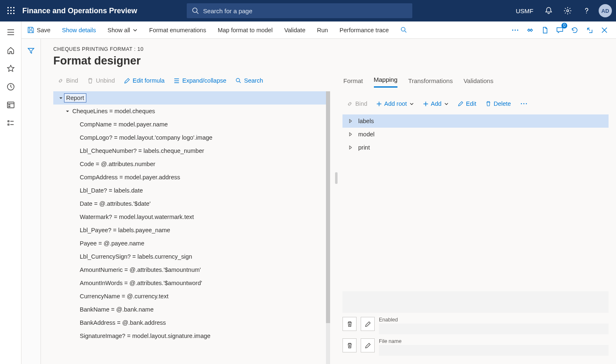 This screenshot has width=616, height=364. What do you see at coordinates (336, 219) in the screenshot?
I see `splitter` at bounding box center [336, 219].